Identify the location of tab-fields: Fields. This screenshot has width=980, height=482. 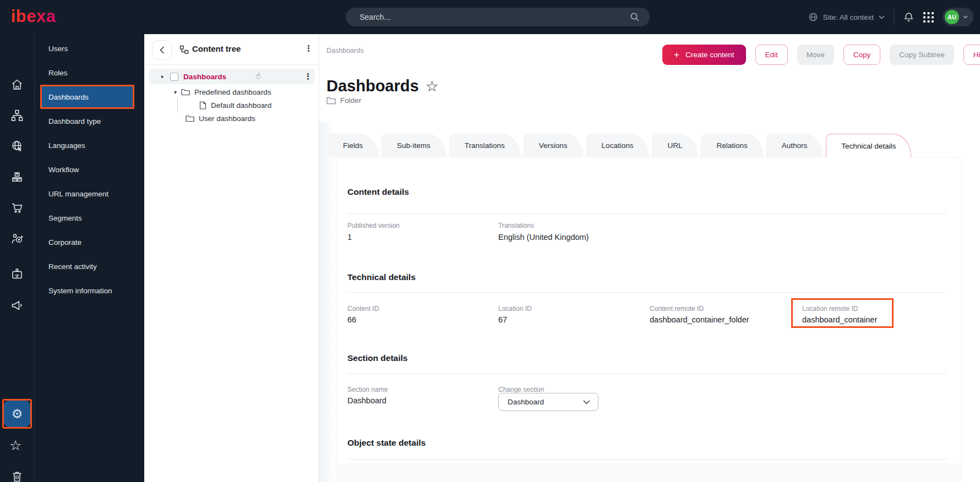
(353, 145).